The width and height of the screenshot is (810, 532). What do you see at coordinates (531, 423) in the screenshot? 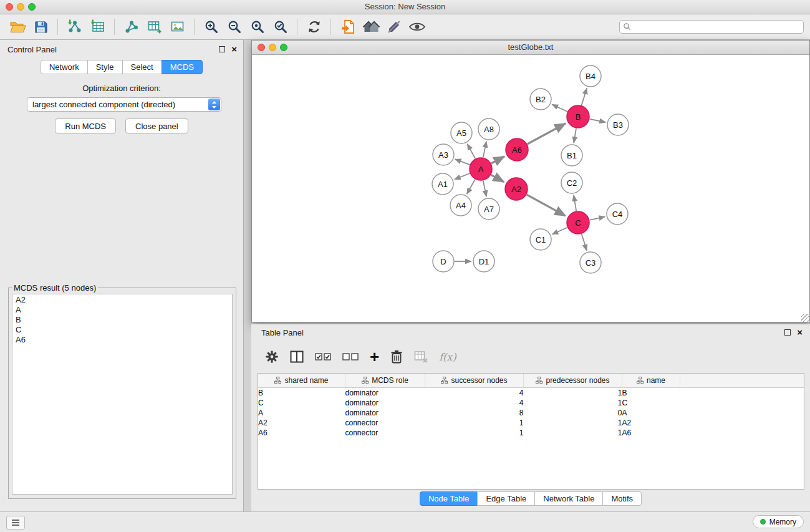
I see `table-row: A2connector11A2` at bounding box center [531, 423].